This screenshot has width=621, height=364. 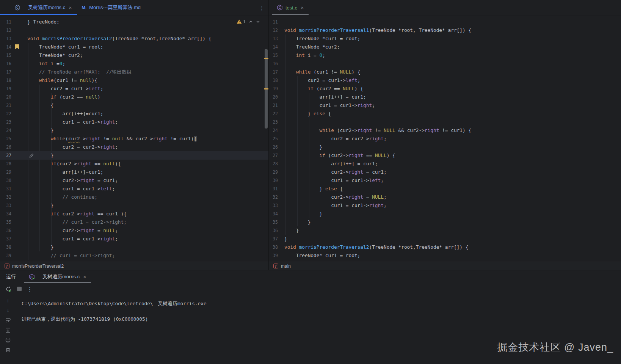 I want to click on line-number: 33, so click(x=273, y=206).